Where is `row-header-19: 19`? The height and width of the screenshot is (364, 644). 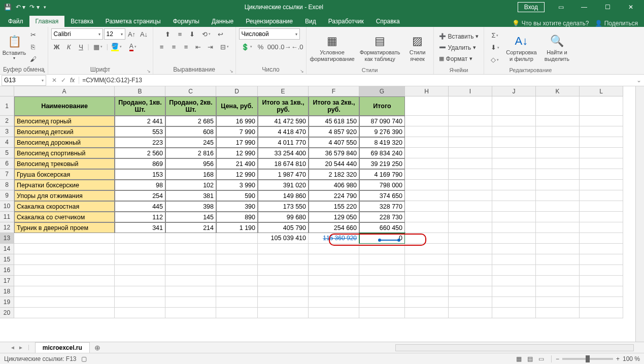 row-header-19: 19 is located at coordinates (7, 303).